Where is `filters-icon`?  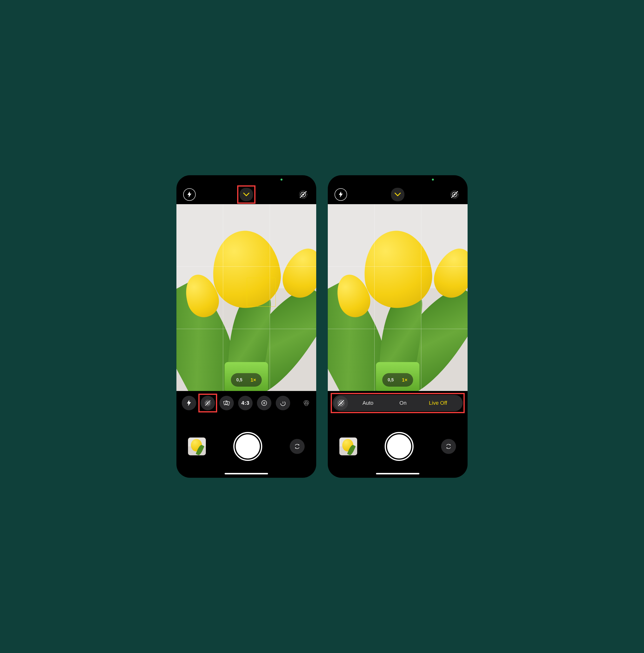 filters-icon is located at coordinates (306, 403).